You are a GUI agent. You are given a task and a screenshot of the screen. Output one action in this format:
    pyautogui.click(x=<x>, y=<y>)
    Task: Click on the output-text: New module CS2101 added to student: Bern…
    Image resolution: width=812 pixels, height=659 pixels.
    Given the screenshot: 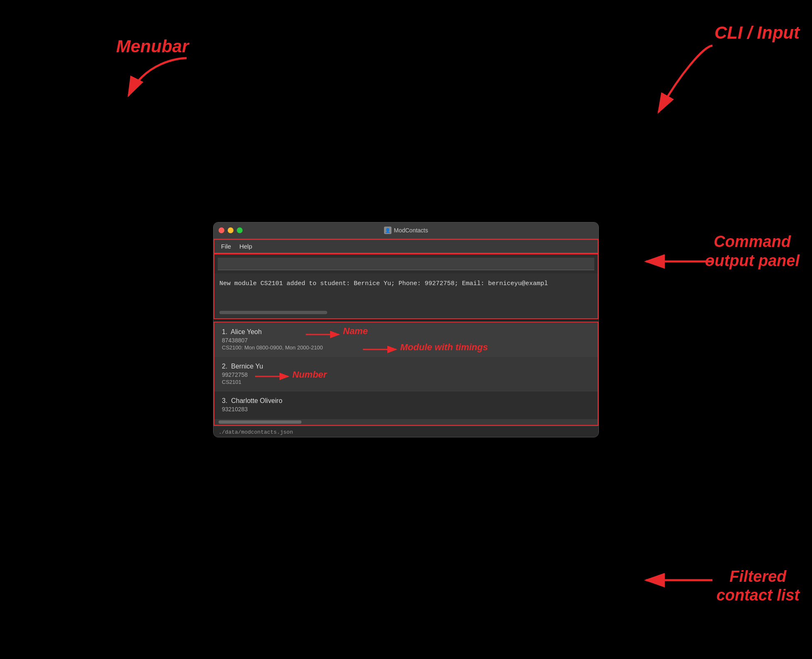 What is the action you would take?
    pyautogui.click(x=406, y=284)
    